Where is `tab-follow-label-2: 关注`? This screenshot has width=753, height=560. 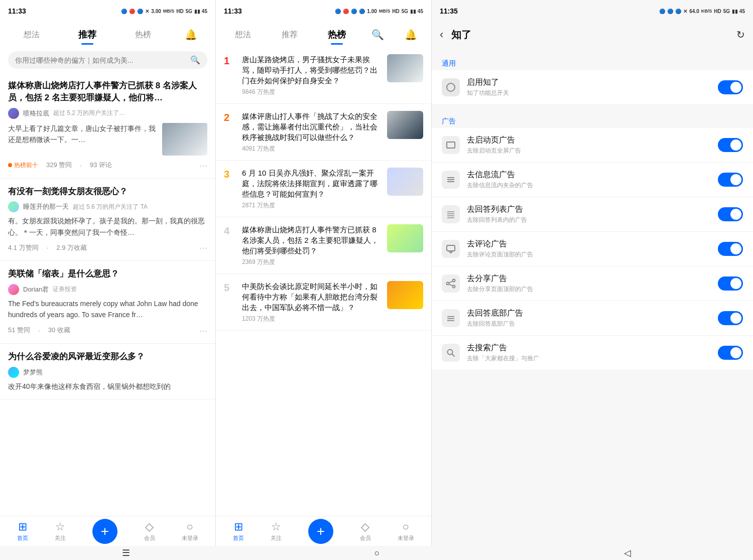 tab-follow-label-2: 关注 is located at coordinates (276, 538).